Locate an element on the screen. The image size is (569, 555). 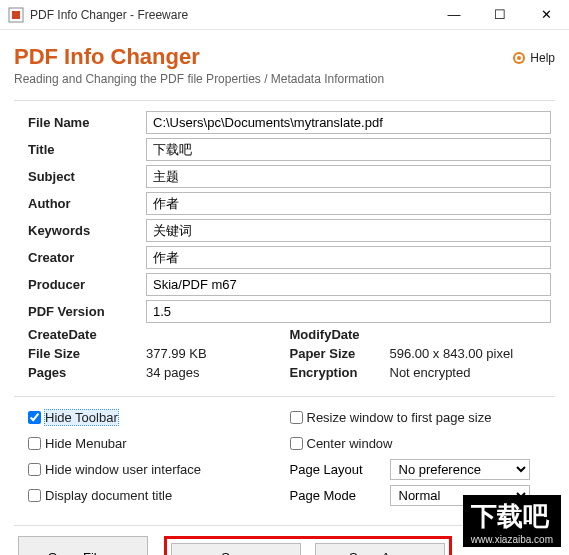
file-size-value: 377.99 KB is located at coordinates (176, 354).